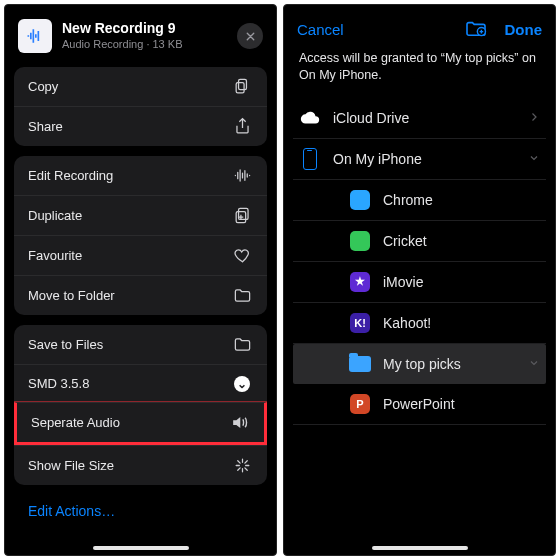  What do you see at coordinates (140, 424) in the screenshot?
I see `separate-audio-row: Seperate Audio` at bounding box center [140, 424].